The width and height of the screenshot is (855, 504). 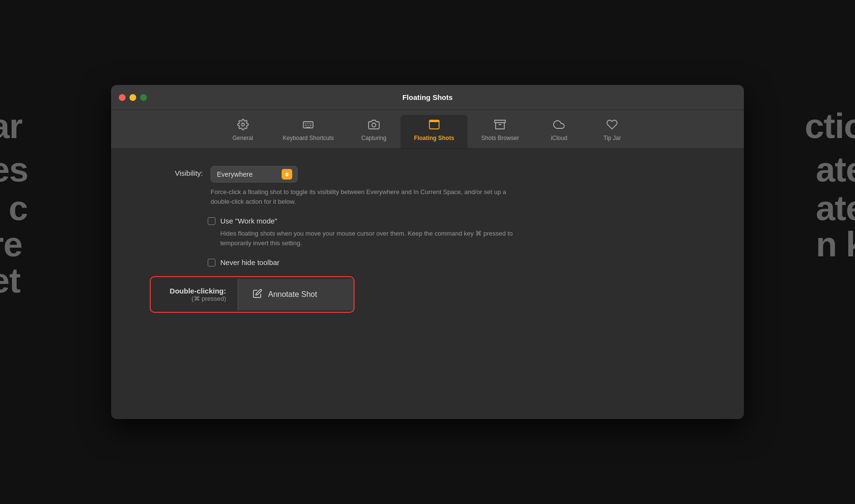 What do you see at coordinates (308, 138) in the screenshot?
I see `tab-keyboard-shortcuts-label: Keyboard Shortcuts` at bounding box center [308, 138].